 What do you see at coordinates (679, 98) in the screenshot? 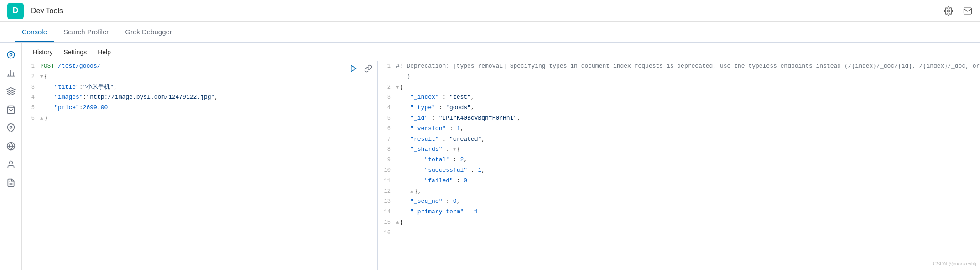
I see `code-line: 3 "_index" : "test",` at bounding box center [679, 98].